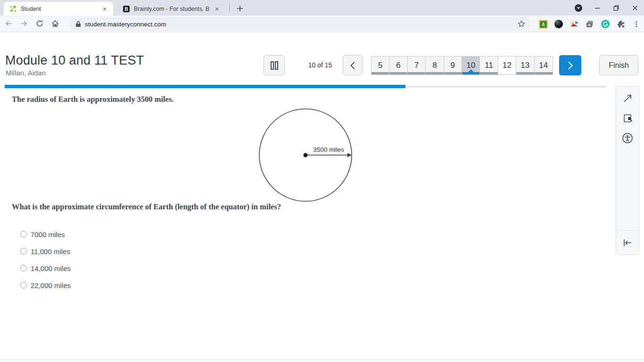 The width and height of the screenshot is (644, 362). What do you see at coordinates (627, 99) in the screenshot?
I see `expand-diagonal-icon` at bounding box center [627, 99].